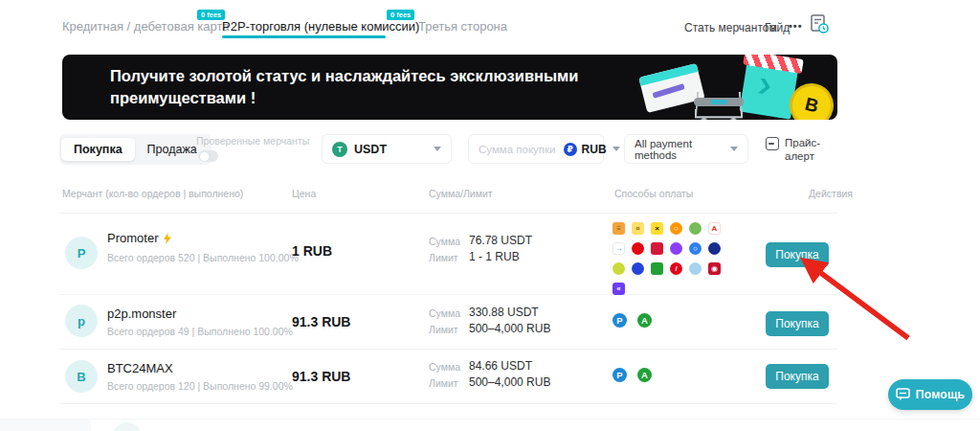 The height and width of the screenshot is (431, 980). What do you see at coordinates (140, 238) in the screenshot?
I see `merchant-name: Promoter` at bounding box center [140, 238].